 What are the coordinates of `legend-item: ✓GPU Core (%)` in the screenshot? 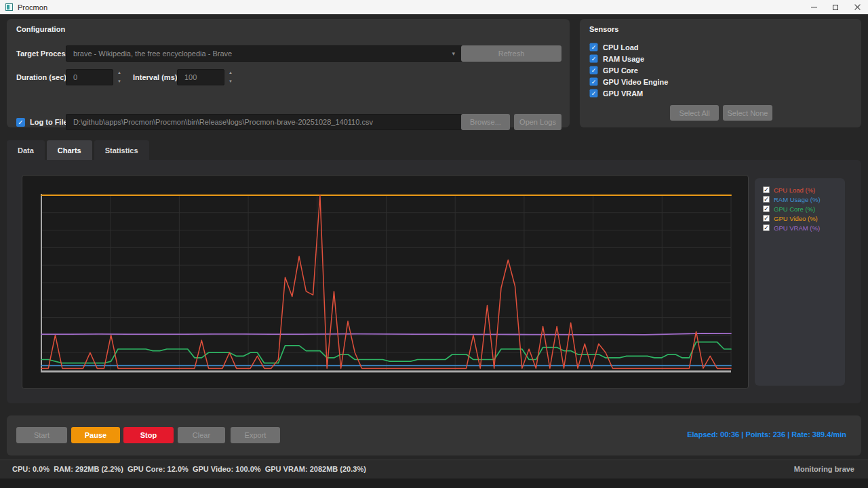 It's located at (804, 209).